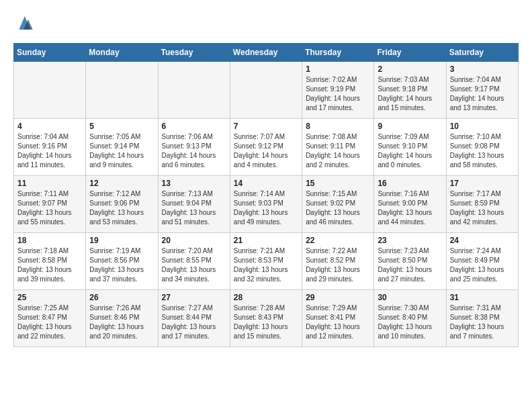 This screenshot has height=411, width=532. I want to click on day-number: 5, so click(122, 126).